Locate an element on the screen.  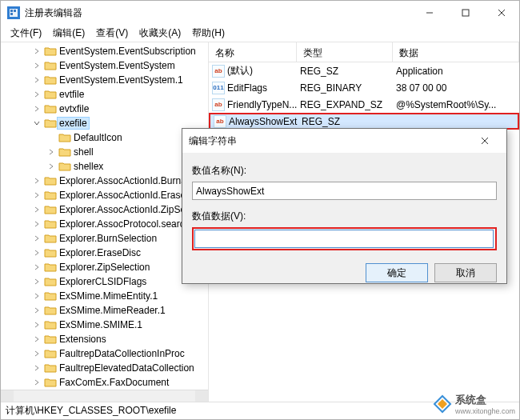
tree-item: Explorer.EraseDisc is located at coordinates (104, 253).